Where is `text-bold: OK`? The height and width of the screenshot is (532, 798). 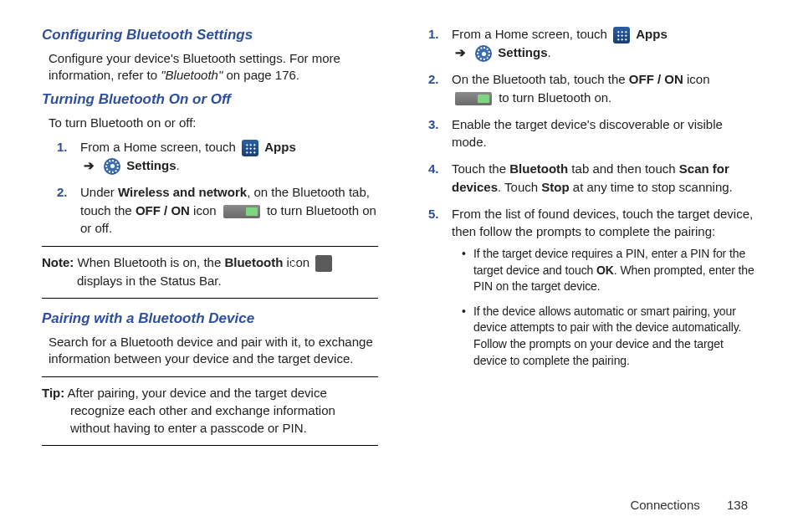
text-bold: OK is located at coordinates (606, 270).